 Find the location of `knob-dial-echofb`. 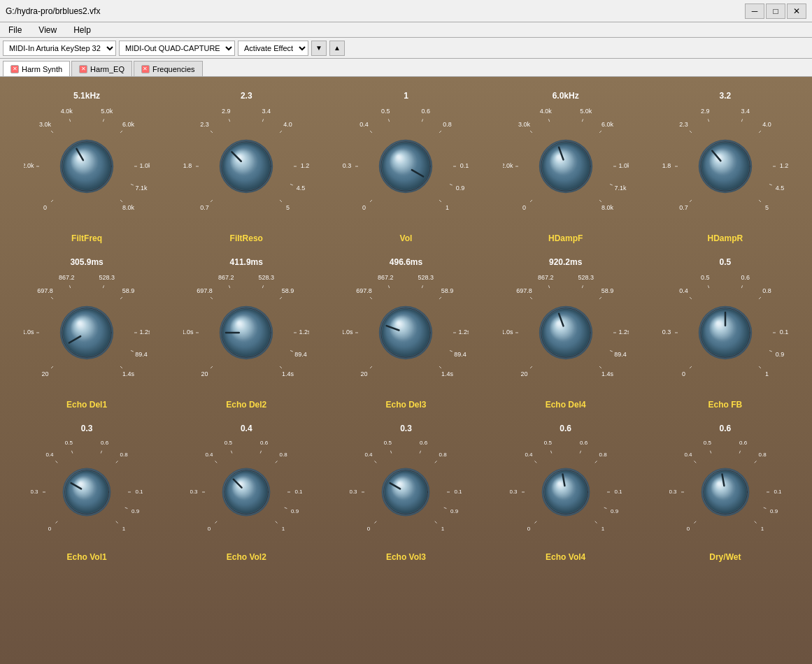

knob-dial-echofb is located at coordinates (725, 333).